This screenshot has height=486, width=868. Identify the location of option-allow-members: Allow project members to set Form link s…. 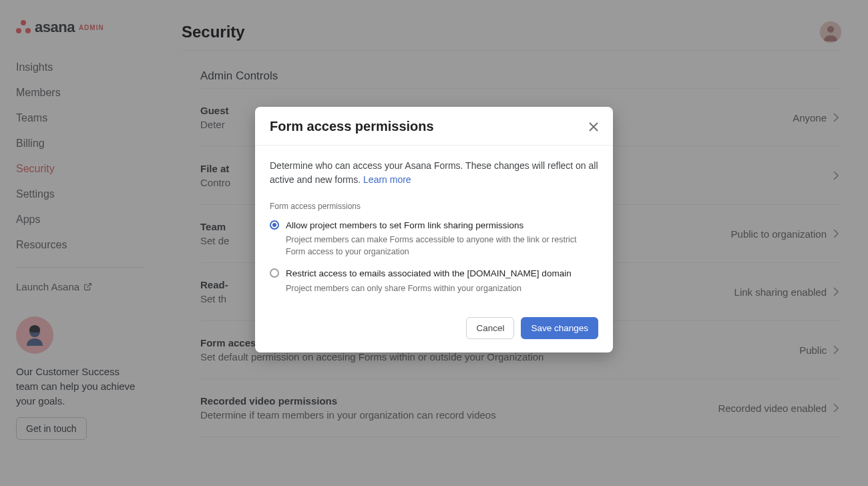
(434, 238).